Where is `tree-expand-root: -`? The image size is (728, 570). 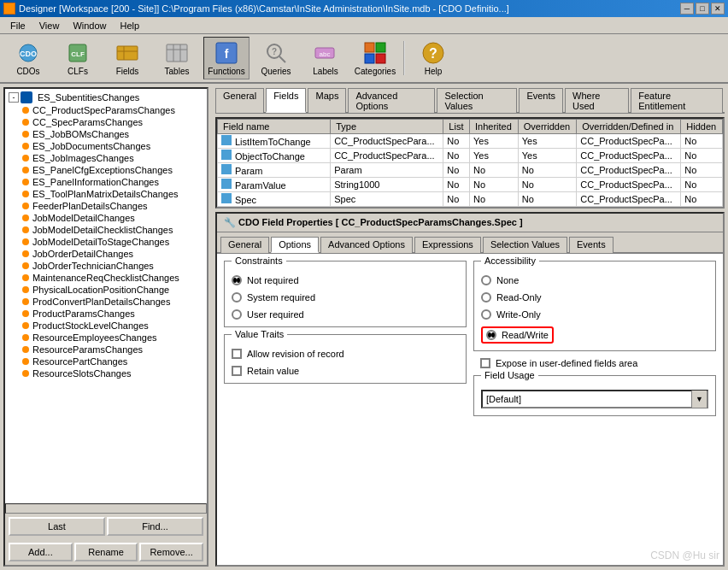 tree-expand-root: - is located at coordinates (14, 97).